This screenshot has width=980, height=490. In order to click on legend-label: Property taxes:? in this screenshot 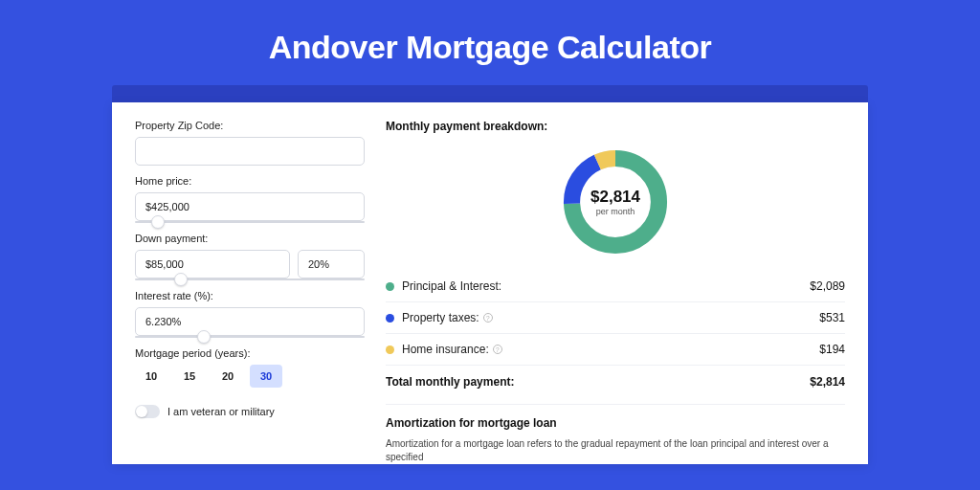, I will do `click(611, 318)`.